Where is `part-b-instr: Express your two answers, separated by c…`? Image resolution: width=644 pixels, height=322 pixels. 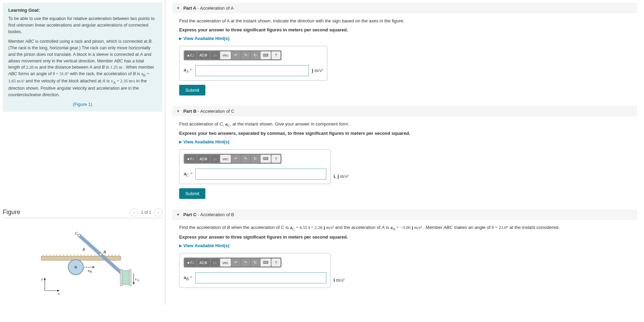
part-b-instr: Express your two answers, separated by c… is located at coordinates (405, 133).